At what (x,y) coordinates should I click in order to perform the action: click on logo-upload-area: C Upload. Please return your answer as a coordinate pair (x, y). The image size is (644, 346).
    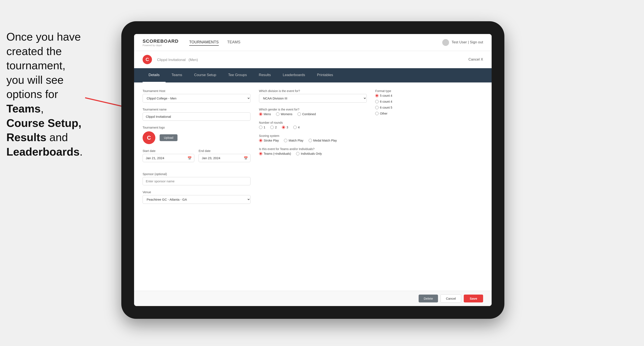
    Looking at the image, I should click on (196, 138).